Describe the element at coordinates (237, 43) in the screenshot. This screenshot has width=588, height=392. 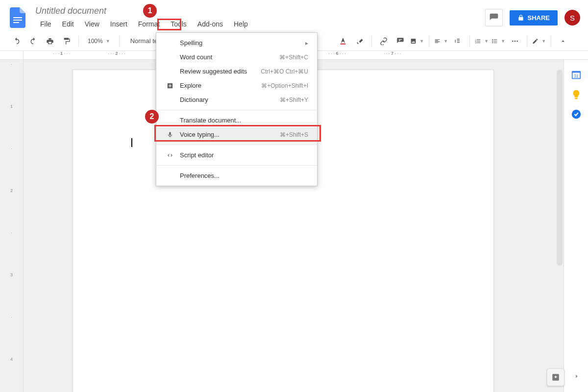
I see `menu-spelling: Spelling ▸` at that location.